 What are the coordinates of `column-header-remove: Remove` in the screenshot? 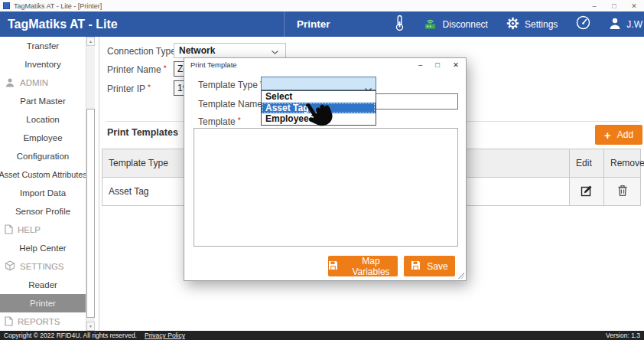 It's located at (623, 164).